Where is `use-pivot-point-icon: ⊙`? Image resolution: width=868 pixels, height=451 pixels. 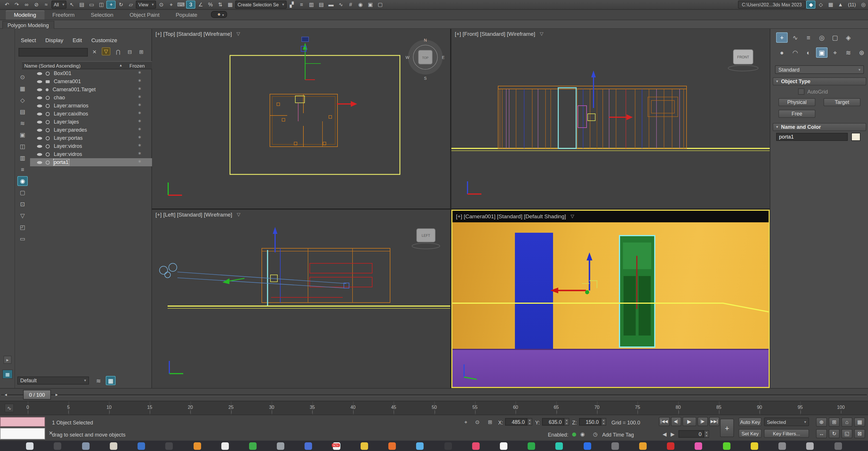
use-pivot-point-icon: ⊙ is located at coordinates (161, 5).